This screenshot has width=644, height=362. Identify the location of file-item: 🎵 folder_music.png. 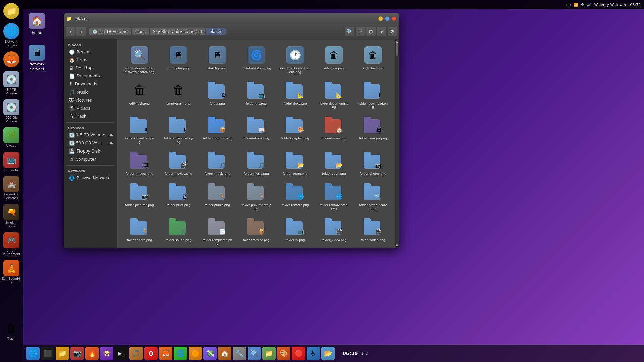
(217, 163).